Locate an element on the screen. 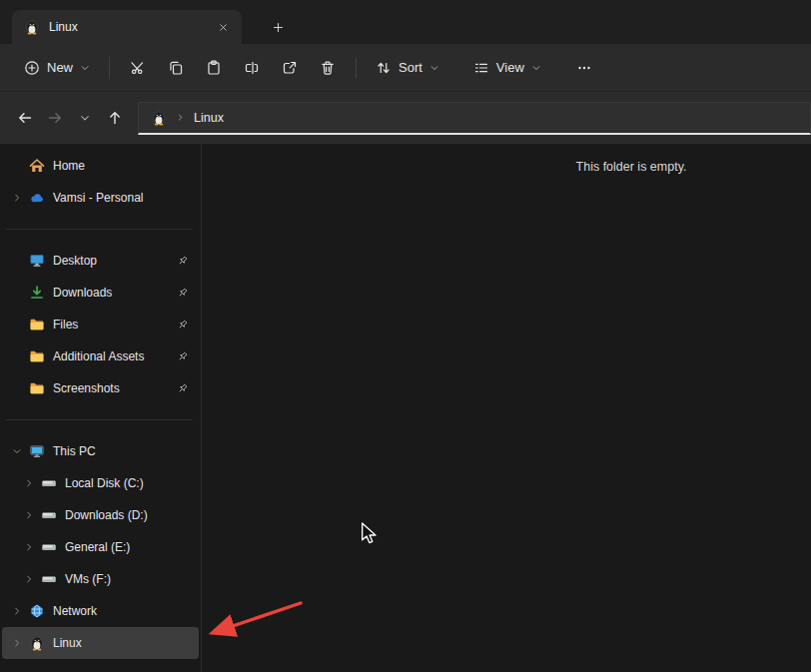 This screenshot has width=811, height=672. sidebar-item-label: Desktop is located at coordinates (75, 261).